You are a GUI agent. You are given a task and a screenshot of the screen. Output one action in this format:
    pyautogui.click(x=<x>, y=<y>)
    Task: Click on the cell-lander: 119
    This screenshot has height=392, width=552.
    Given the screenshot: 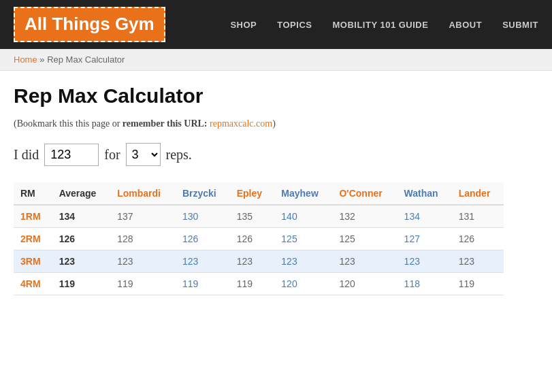 What is the action you would take?
    pyautogui.click(x=478, y=284)
    